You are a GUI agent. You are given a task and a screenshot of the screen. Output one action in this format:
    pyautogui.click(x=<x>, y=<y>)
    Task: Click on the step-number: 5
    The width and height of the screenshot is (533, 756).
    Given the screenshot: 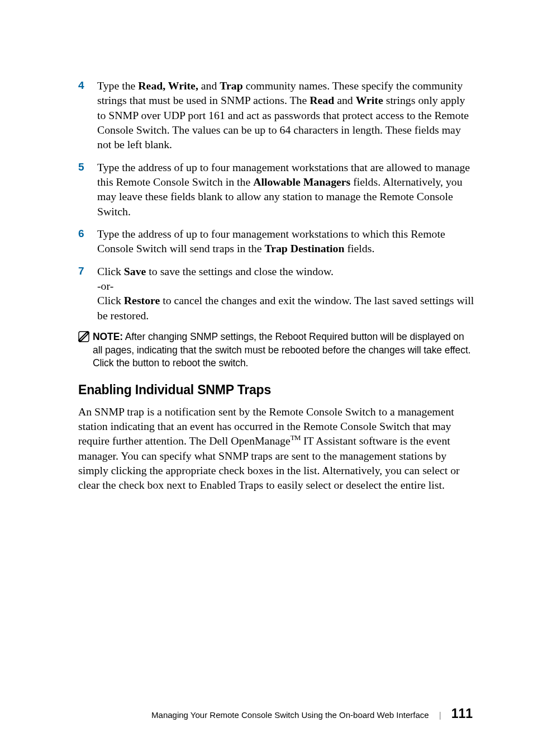 What is the action you would take?
    pyautogui.click(x=88, y=189)
    